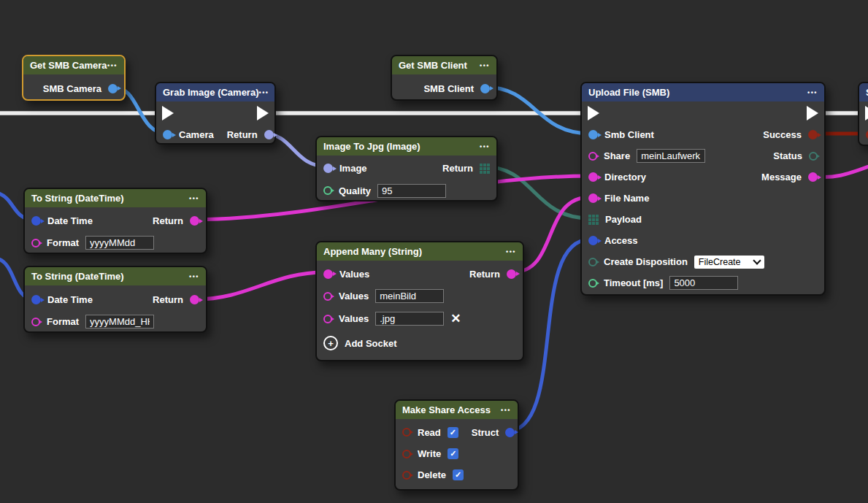 The image size is (868, 503). Describe the element at coordinates (331, 343) in the screenshot. I see `plus-circle-icon: +` at that location.